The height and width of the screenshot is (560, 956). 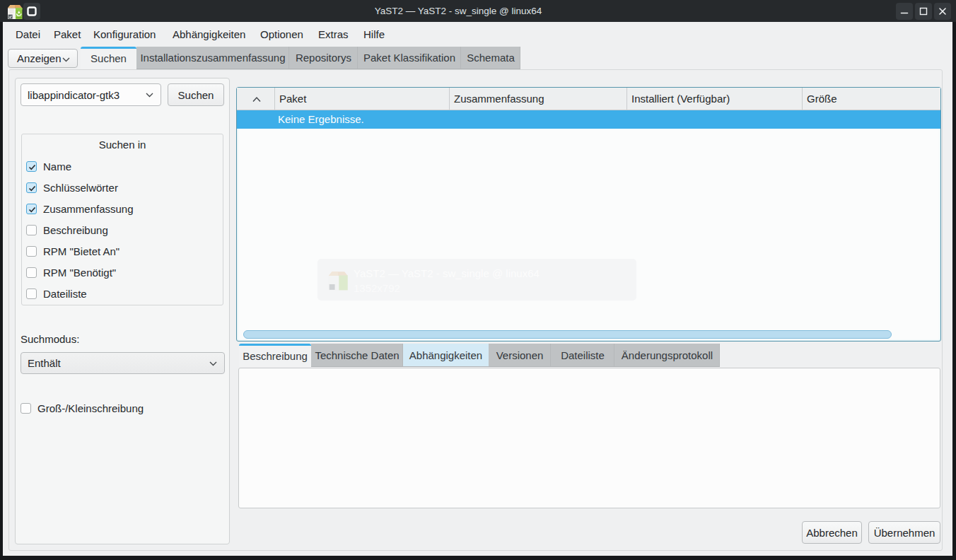 I want to click on checkbox-label: Dateiliste, so click(x=65, y=294).